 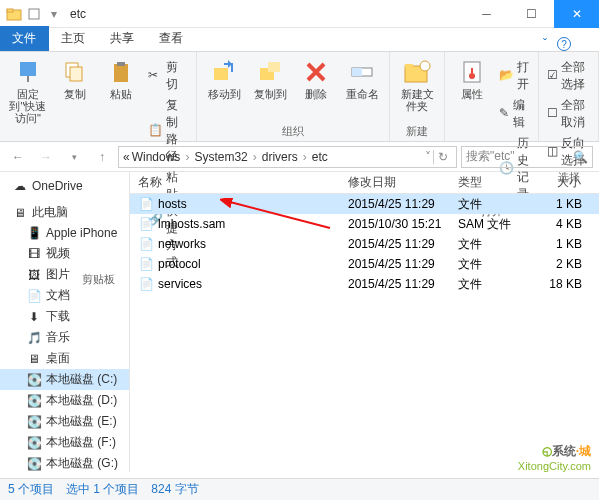 What do you see at coordinates (527, 157) in the screenshot?
I see `search-input: 搜索"etc" 🔍` at bounding box center [527, 157].